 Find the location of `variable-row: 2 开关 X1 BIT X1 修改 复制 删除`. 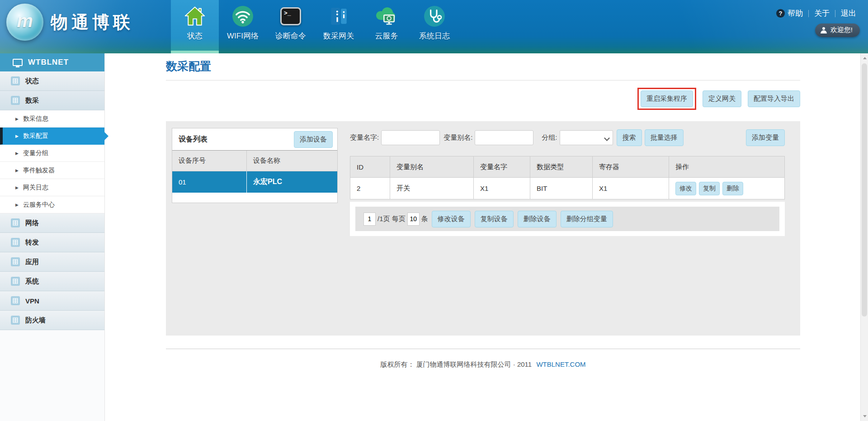

variable-row: 2 开关 X1 BIT X1 修改 复制 删除 is located at coordinates (568, 189).